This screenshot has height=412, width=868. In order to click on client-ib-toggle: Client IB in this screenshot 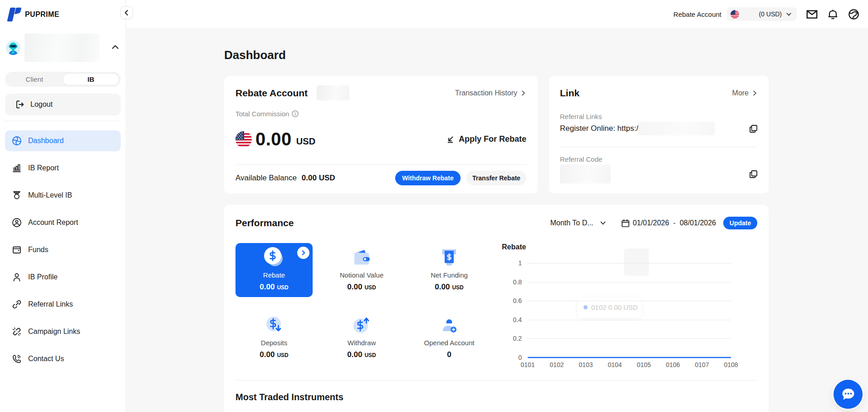, I will do `click(63, 79)`.